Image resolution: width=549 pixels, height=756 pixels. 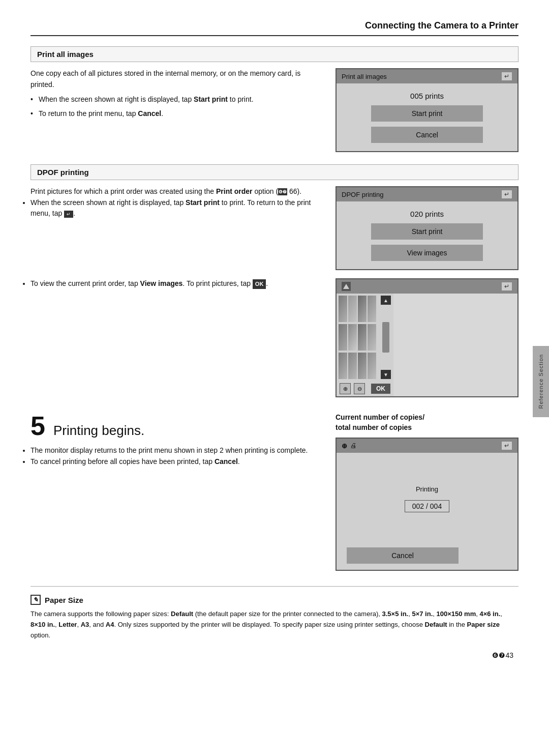 What do you see at coordinates (427, 135) in the screenshot?
I see `cam1-cancel-btn: Cancel` at bounding box center [427, 135].